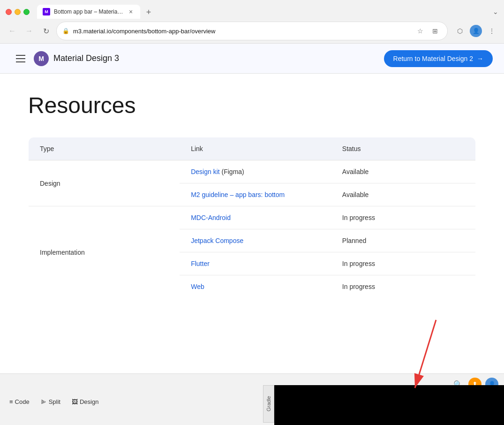  I want to click on minimize-button, so click(18, 12).